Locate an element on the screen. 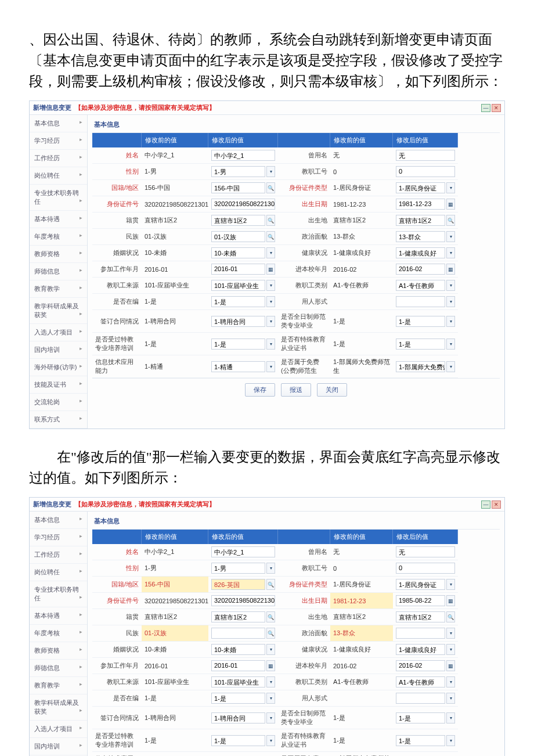 Image resolution: width=534 pixels, height=756 pixels. sidebar-item: 师德信息 is located at coordinates (58, 272).